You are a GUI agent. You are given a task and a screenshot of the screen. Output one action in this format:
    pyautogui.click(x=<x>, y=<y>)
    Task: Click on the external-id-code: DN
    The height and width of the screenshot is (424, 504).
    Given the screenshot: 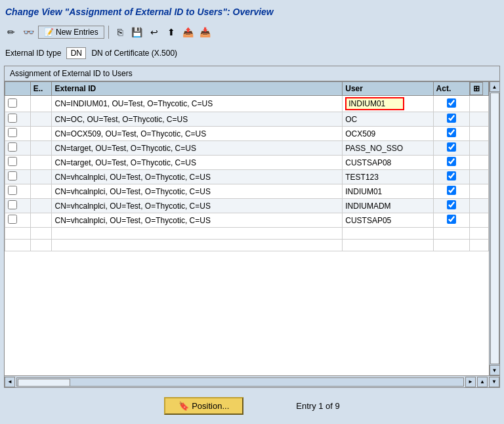 What is the action you would take?
    pyautogui.click(x=76, y=53)
    